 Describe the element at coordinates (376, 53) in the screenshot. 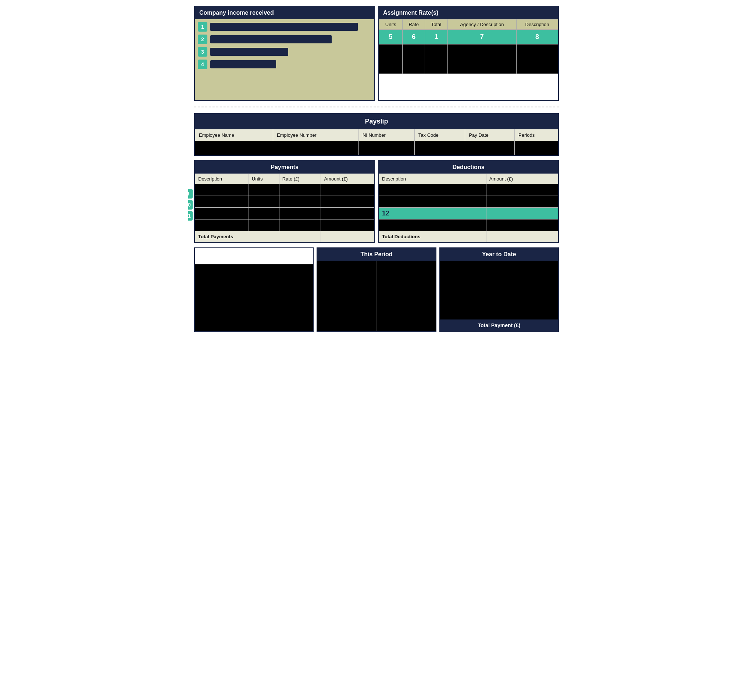

I see `top-section: Company income received 1 2 3 4 Assignme…` at that location.